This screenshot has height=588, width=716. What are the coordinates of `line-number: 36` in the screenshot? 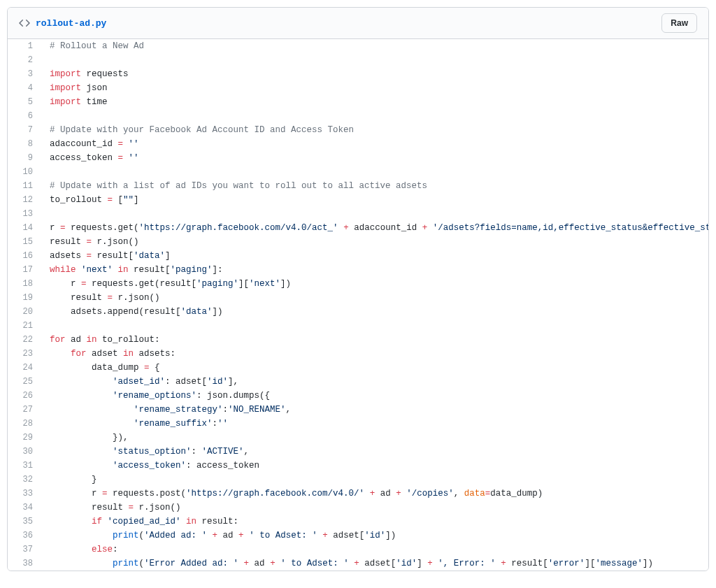 It's located at (25, 536).